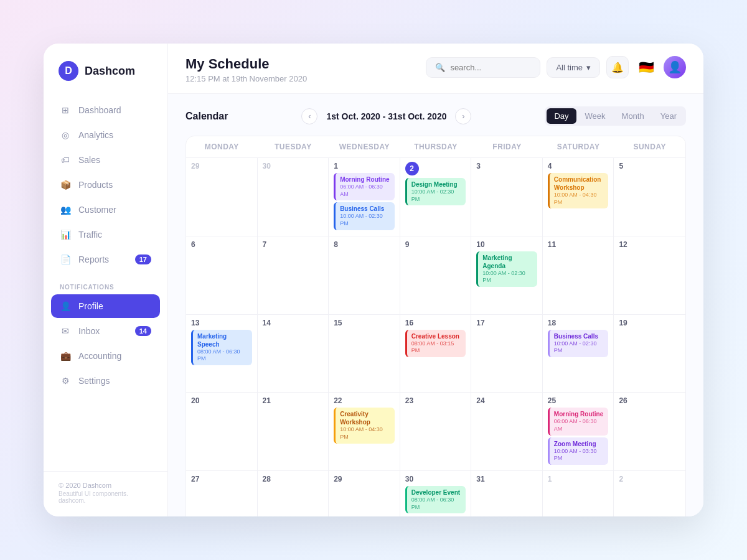 This screenshot has height=560, width=747. What do you see at coordinates (222, 353) in the screenshot?
I see `calendar-cell: 13Marketing Speech08:00 AM - 06:30 PM` at bounding box center [222, 353].